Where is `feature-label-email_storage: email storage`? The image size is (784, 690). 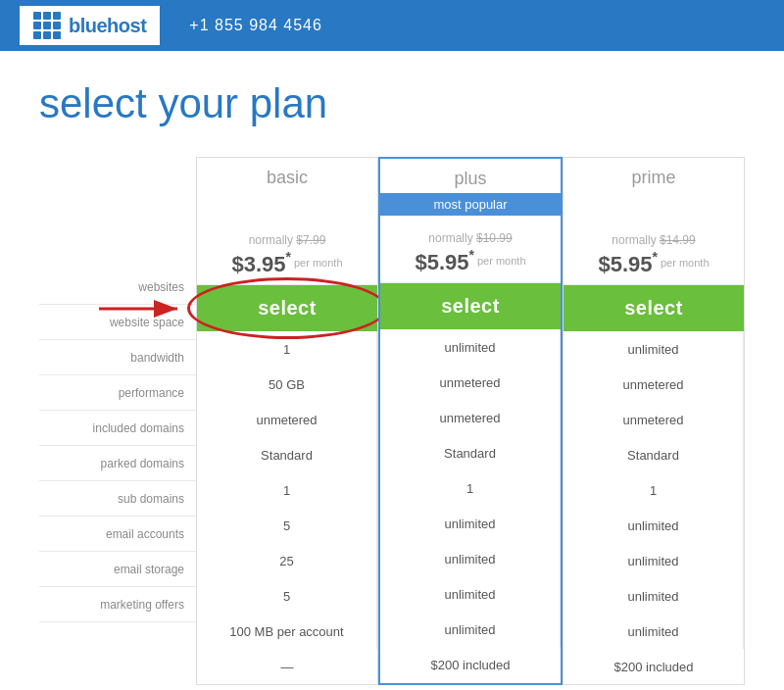
feature-label-email_storage: email storage is located at coordinates (118, 569).